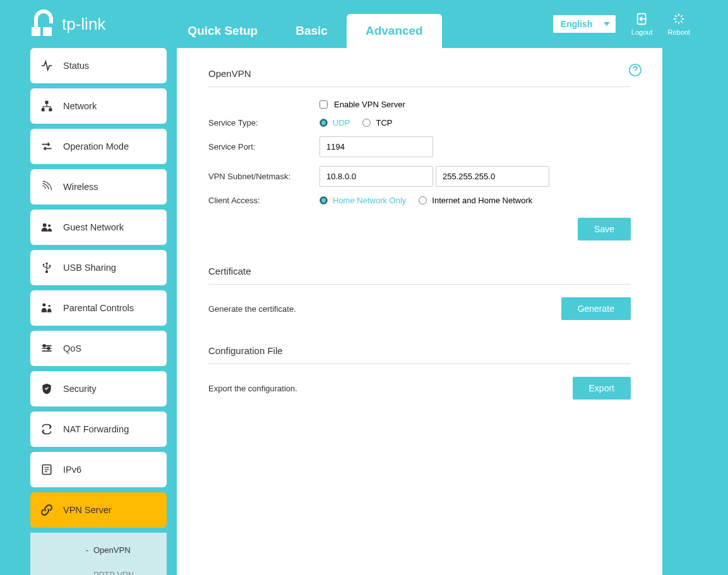 The width and height of the screenshot is (728, 575). I want to click on sidebar-item-operation-mode: Operation Mode, so click(98, 146).